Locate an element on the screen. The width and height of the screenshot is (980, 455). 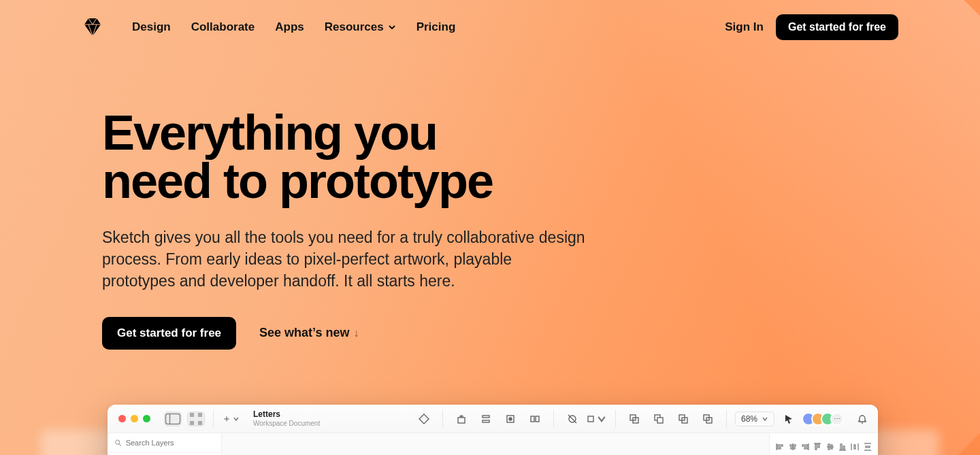
window-minimize-icon is located at coordinates (135, 419).